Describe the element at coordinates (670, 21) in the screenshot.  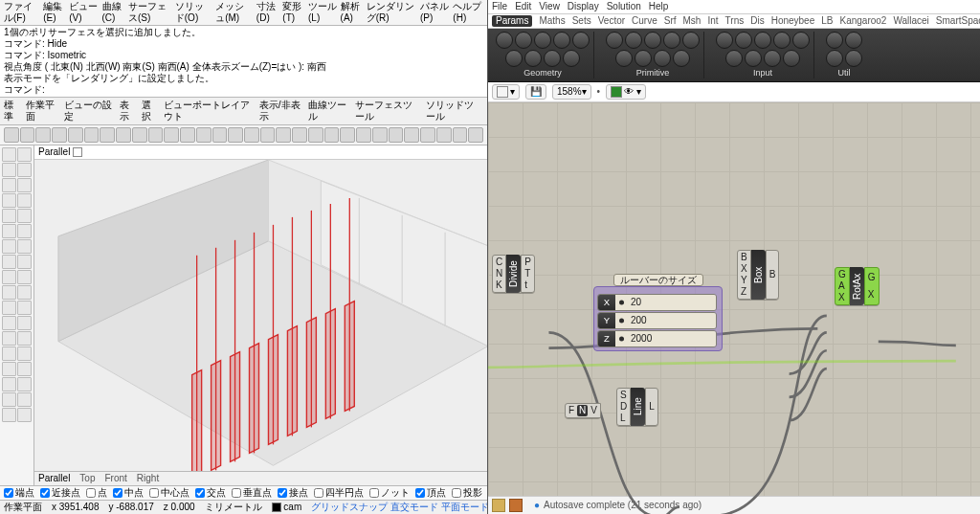
I see `gh-tab-Srf: Srf` at that location.